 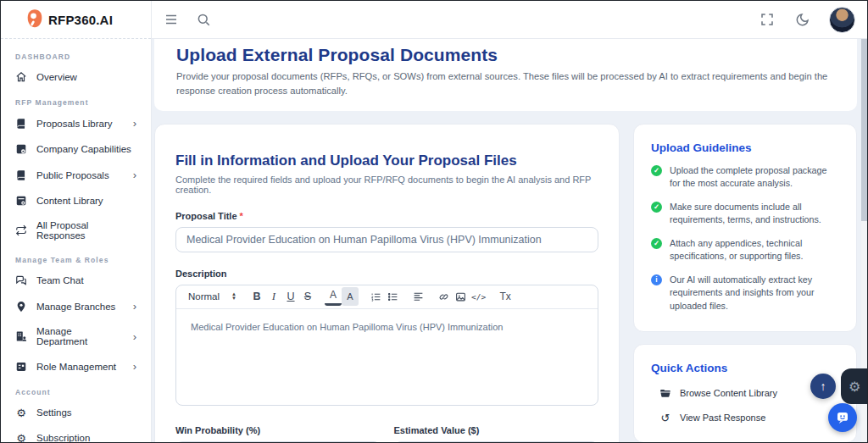 What do you see at coordinates (754, 251) in the screenshot?
I see `guideline-text: Attach any appendices, technical specifi…` at bounding box center [754, 251].